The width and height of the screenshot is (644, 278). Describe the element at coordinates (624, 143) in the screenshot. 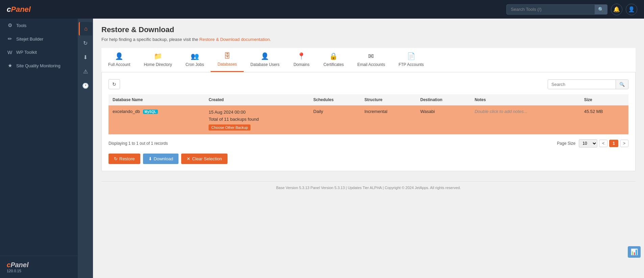

I see `page-next-button: >` at that location.